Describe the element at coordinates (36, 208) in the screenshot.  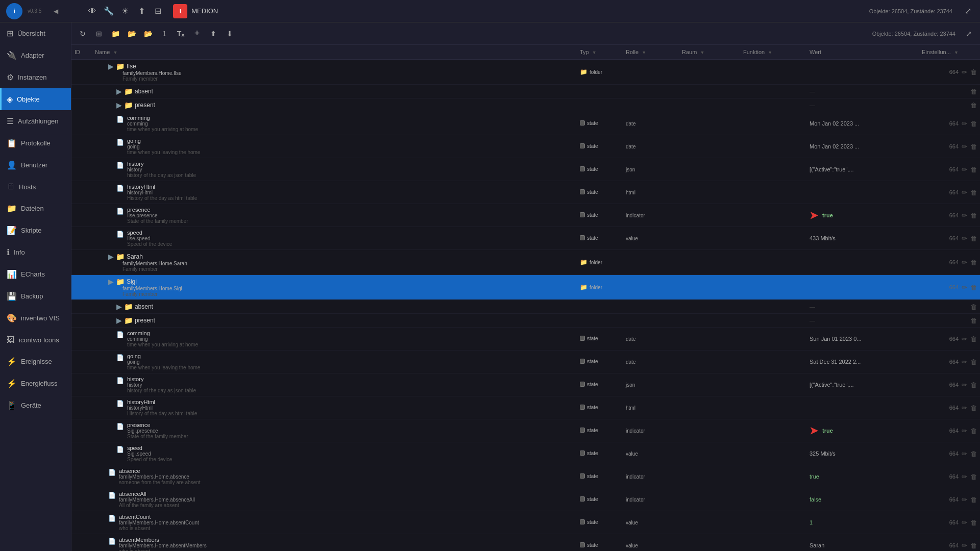
I see `sidebar-item-dateien: 📁 Dateien` at that location.